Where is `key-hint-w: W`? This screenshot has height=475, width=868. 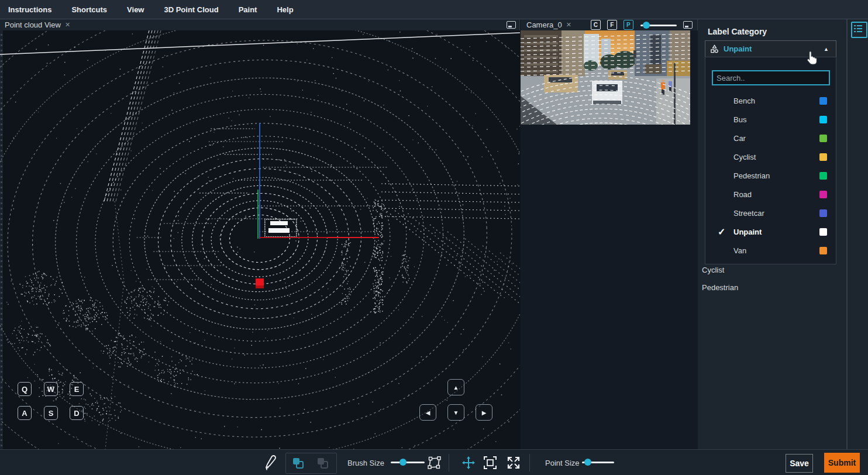 key-hint-w: W is located at coordinates (51, 389).